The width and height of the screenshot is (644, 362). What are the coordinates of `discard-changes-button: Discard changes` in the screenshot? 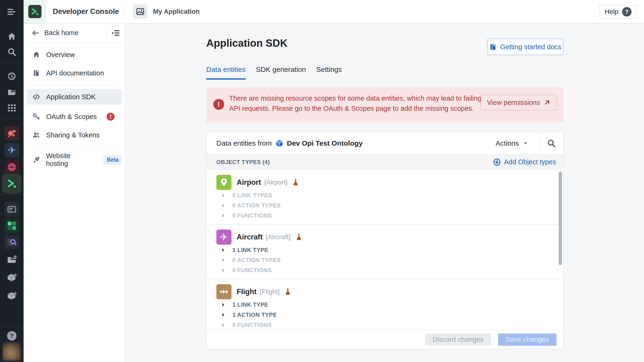 It's located at (458, 340).